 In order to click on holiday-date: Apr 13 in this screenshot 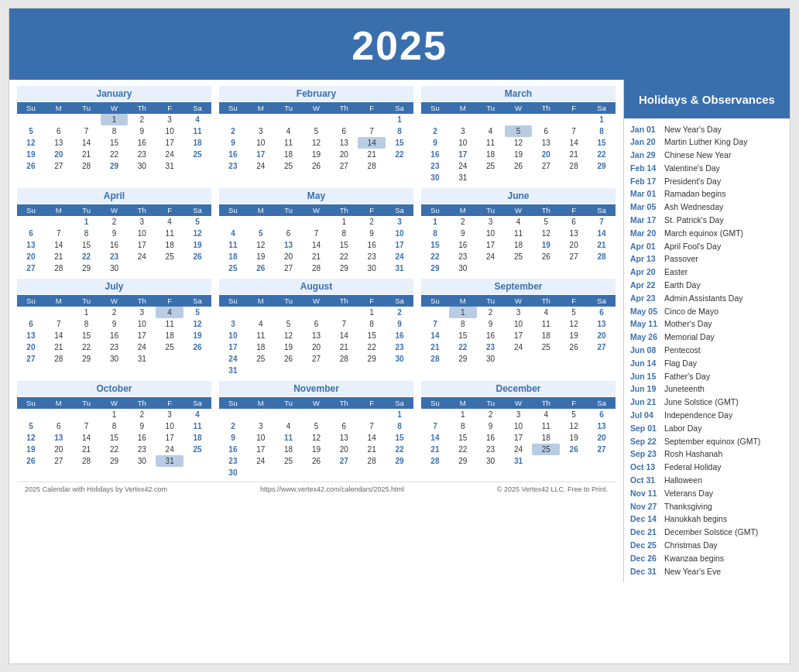, I will do `click(646, 259)`.